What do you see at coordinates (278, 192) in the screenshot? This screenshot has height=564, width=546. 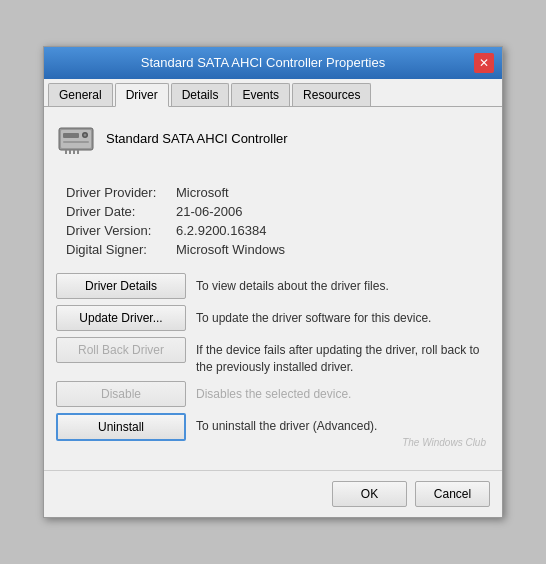 I see `info-row-provider: Driver Provider: Microsoft` at bounding box center [278, 192].